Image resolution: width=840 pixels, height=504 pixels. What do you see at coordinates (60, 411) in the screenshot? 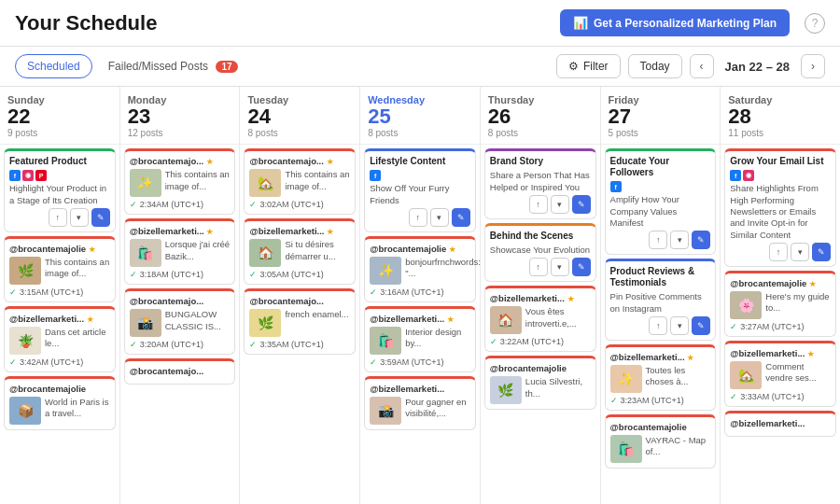
I see `post-body: 📦 World in Paris is a travel...` at bounding box center [60, 411].